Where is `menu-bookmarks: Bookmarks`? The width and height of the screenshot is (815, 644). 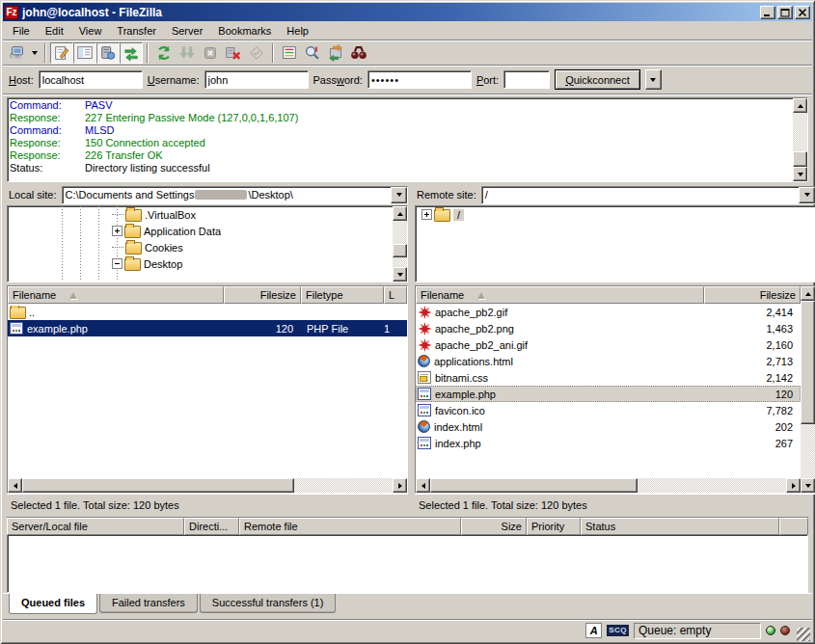
menu-bookmarks: Bookmarks is located at coordinates (245, 31).